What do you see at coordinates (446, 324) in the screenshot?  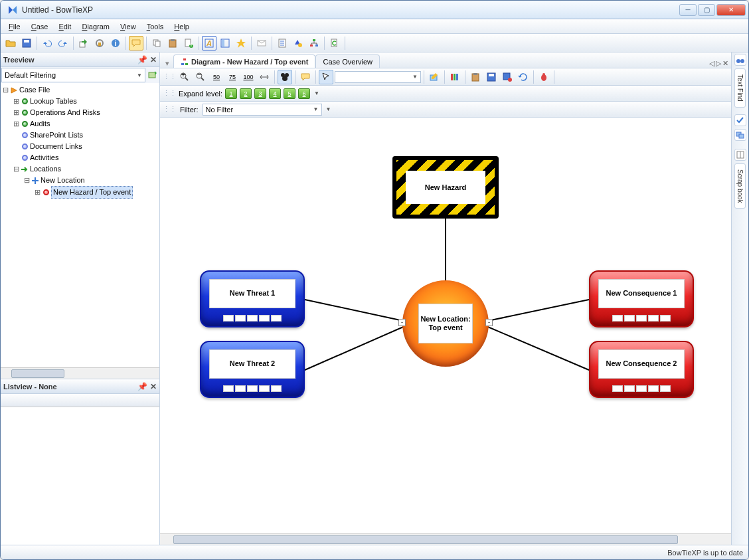 I see `topevent-node: New Location: Top event - -` at bounding box center [446, 324].